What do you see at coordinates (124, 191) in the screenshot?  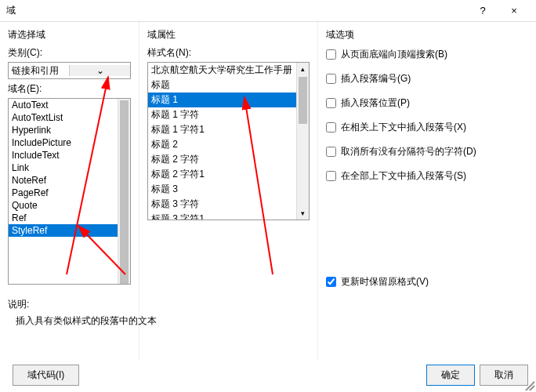 I see `scrollbar` at bounding box center [124, 191].